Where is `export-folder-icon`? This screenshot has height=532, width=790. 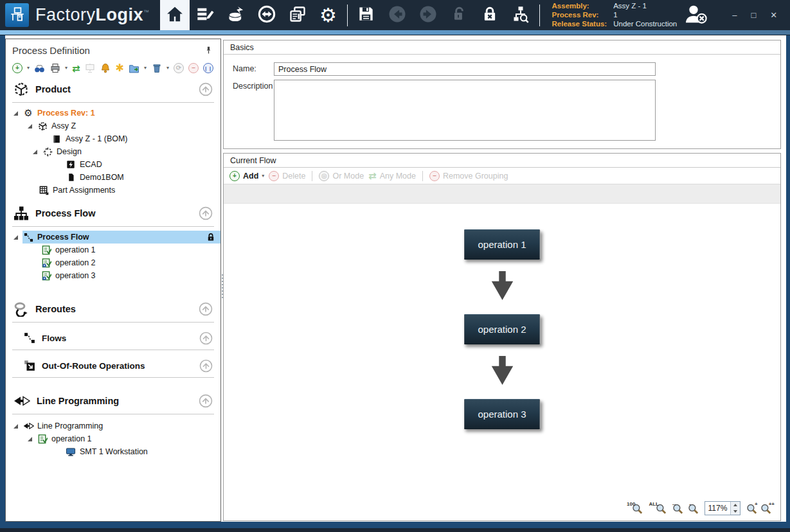
export-folder-icon is located at coordinates (134, 68).